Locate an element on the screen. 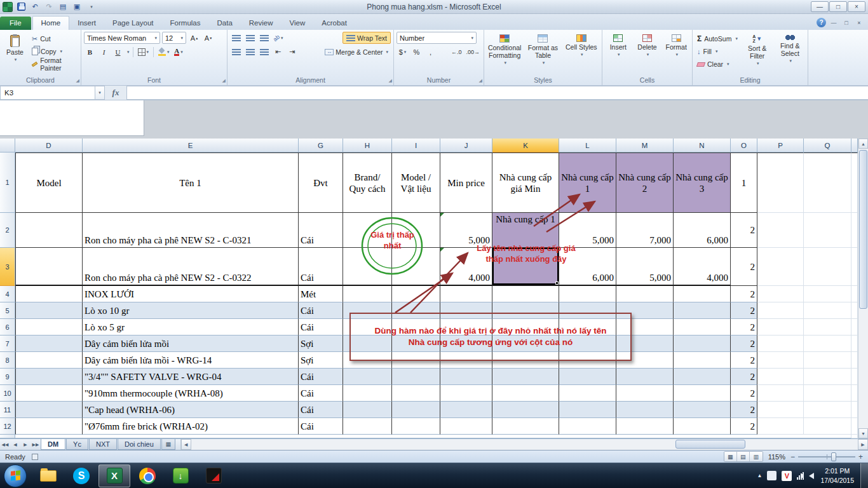 The image size is (868, 488). align-right-button is located at coordinates (264, 52).